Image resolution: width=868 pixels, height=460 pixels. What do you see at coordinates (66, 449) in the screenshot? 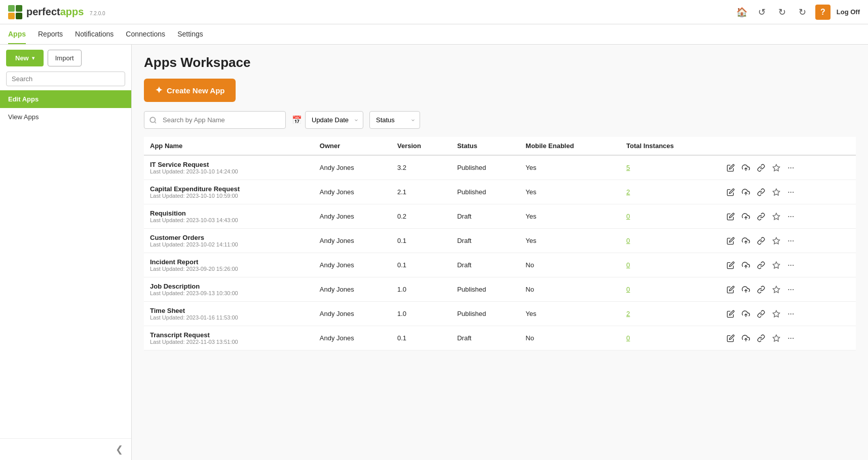
I see `sidebar-collapse-button: ❮` at bounding box center [66, 449].